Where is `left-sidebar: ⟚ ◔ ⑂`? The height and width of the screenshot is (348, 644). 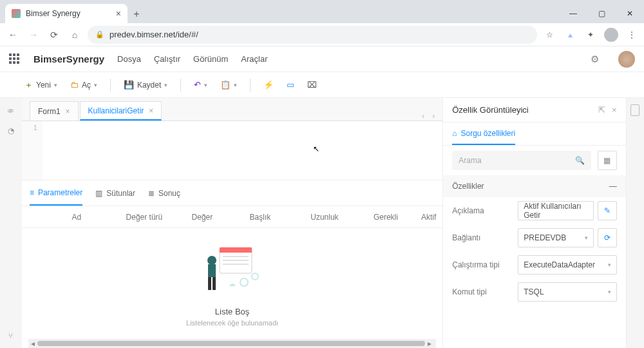 left-sidebar: ⟚ ◔ ⑂ is located at coordinates (11, 223).